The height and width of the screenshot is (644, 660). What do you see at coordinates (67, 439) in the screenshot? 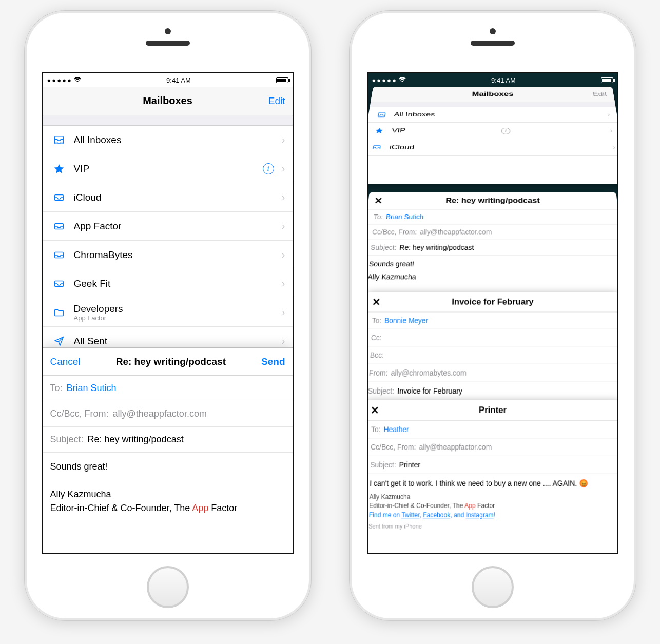
I see `subject-label: Subject:` at bounding box center [67, 439].